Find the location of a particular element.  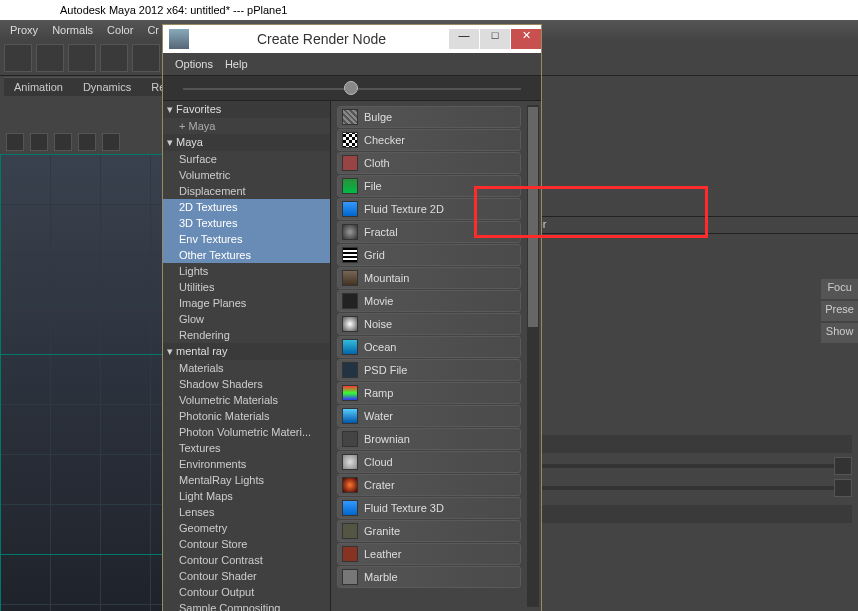

scrollbar is located at coordinates (533, 356).